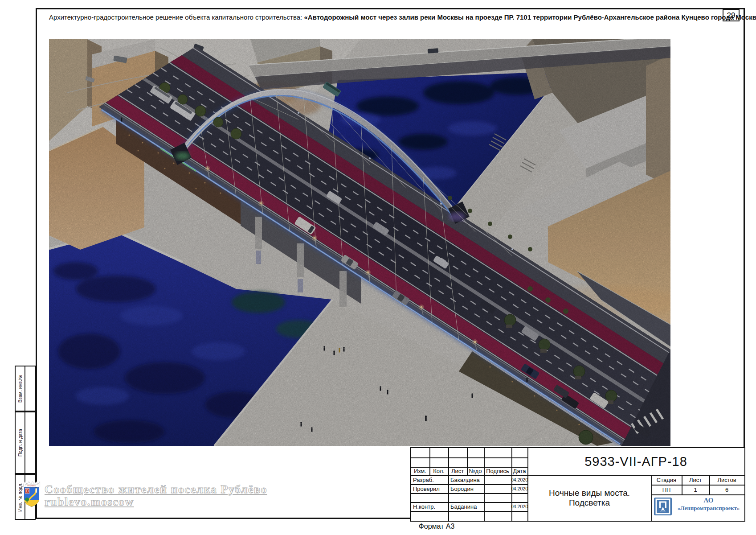 The image size is (756, 535). What do you see at coordinates (727, 480) in the screenshot?
I see `sheets-label: Листов` at bounding box center [727, 480].